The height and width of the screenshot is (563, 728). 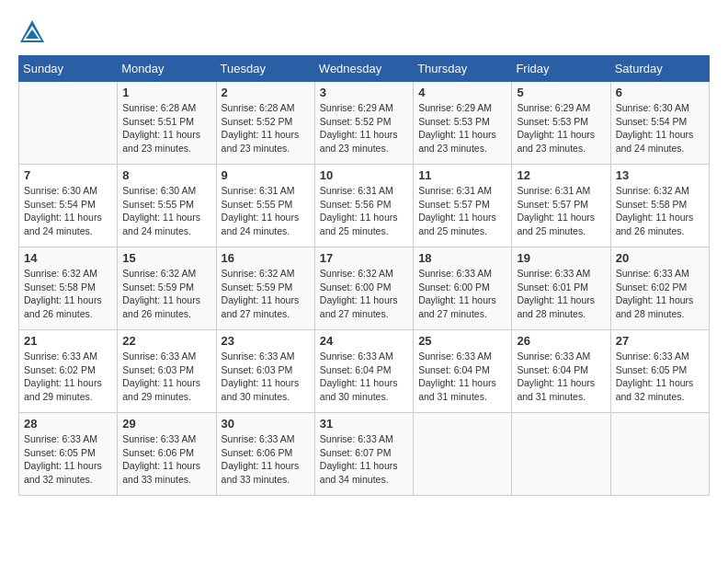 I want to click on calendar-cell: 21Sunrise: 6:33 AMSunset: 6:02 PMDayligh…, so click(x=68, y=372).